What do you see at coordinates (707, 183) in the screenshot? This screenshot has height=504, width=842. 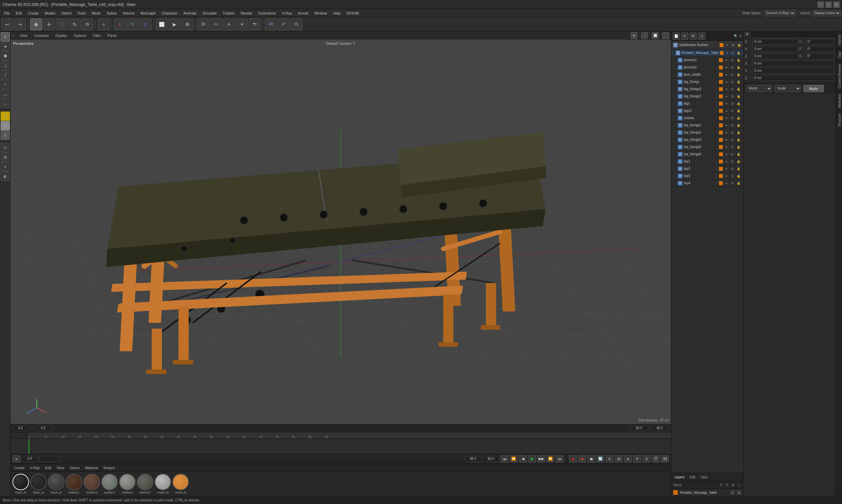 I see `obj-item-top4: M top4 ● ⊞ 🔒` at bounding box center [707, 183].